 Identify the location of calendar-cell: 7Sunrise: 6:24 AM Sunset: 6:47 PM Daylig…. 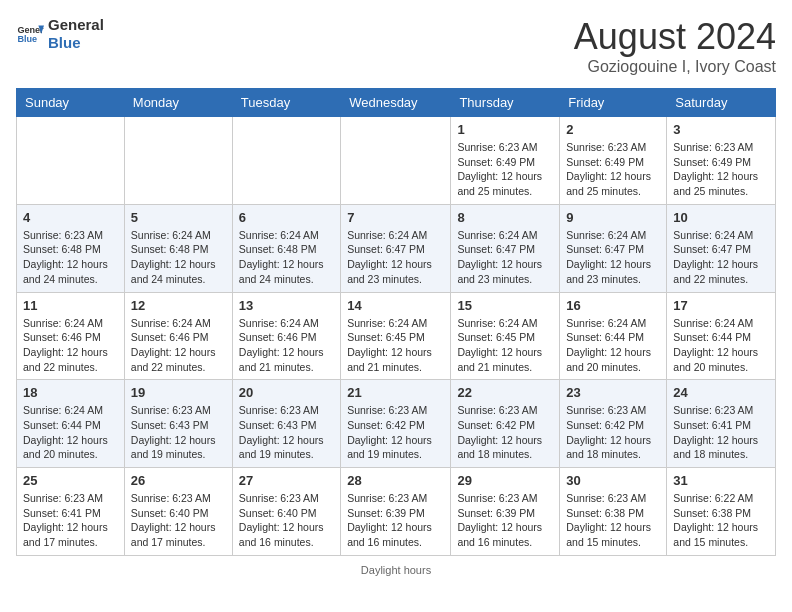
(396, 248).